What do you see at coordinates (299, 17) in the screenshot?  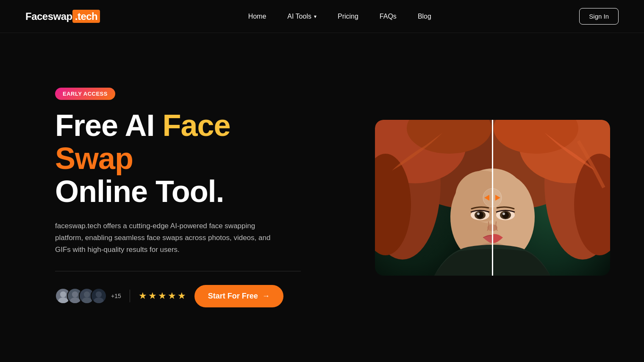 I see `nav-link-ai-tools: AI Tools` at bounding box center [299, 17].